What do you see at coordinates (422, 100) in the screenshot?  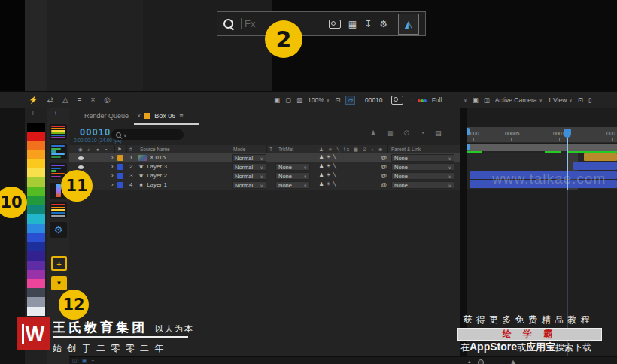 I see `channels-icon` at bounding box center [422, 100].